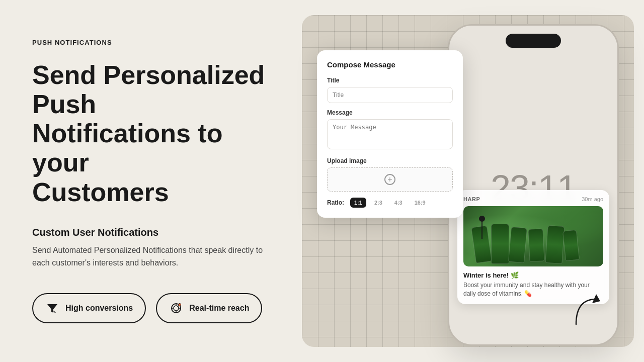 This screenshot has height=362, width=644. What do you see at coordinates (52, 308) in the screenshot?
I see `funnel-icon` at bounding box center [52, 308].